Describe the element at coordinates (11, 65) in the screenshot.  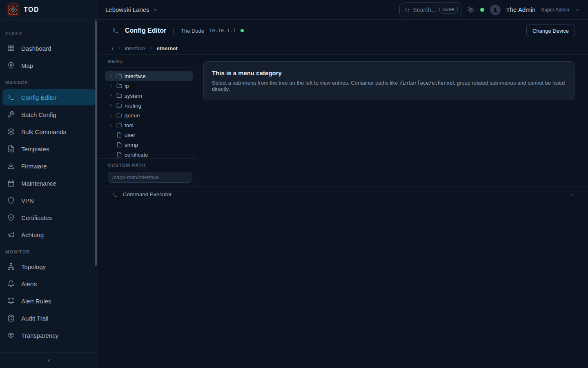
I see `map-pin-icon` at that location.